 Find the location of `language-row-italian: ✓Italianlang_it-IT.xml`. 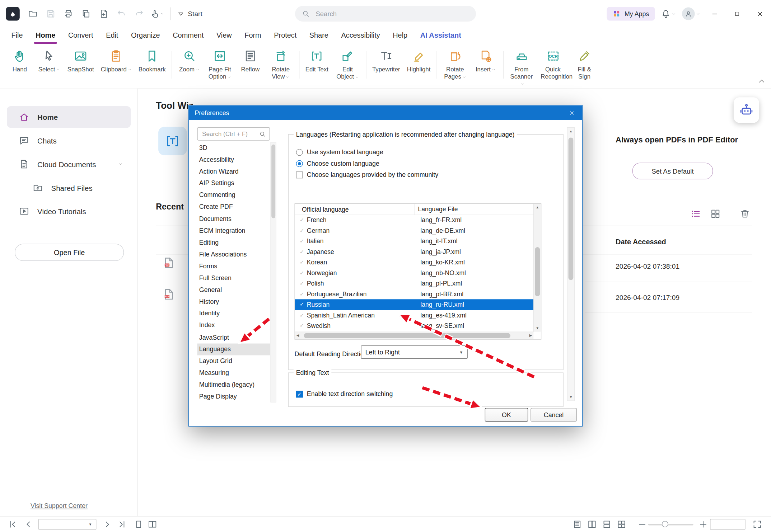

language-row-italian: ✓Italianlang_it-IT.xml is located at coordinates (414, 241).